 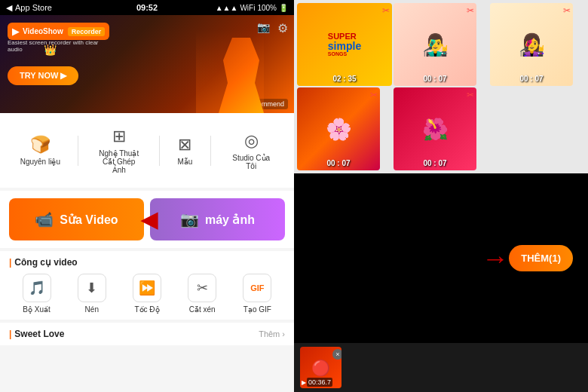 I want to click on scissor-icon-3: ✂, so click(x=567, y=11).